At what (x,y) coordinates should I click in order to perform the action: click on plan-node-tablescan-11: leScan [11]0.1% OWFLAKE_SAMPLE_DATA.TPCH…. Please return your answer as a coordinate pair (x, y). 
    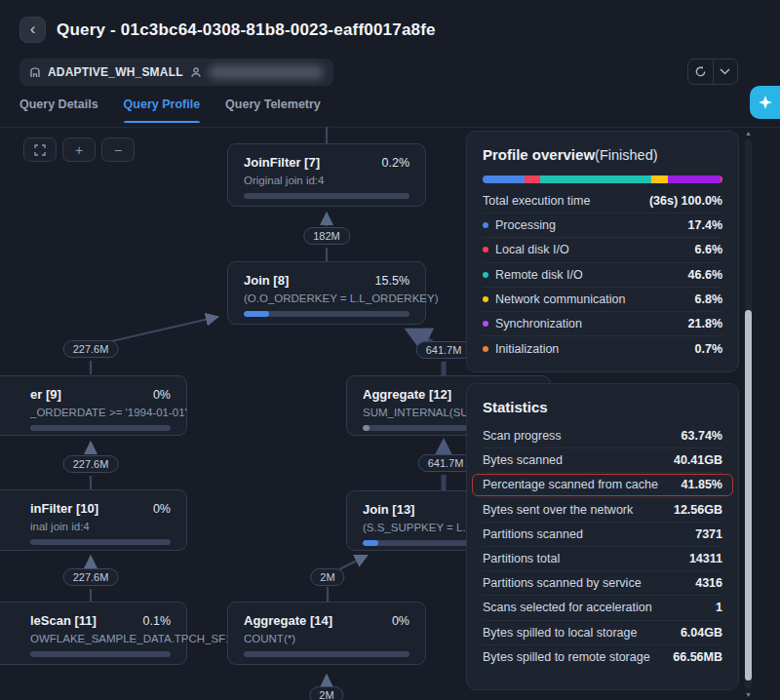
    Looking at the image, I should click on (94, 634).